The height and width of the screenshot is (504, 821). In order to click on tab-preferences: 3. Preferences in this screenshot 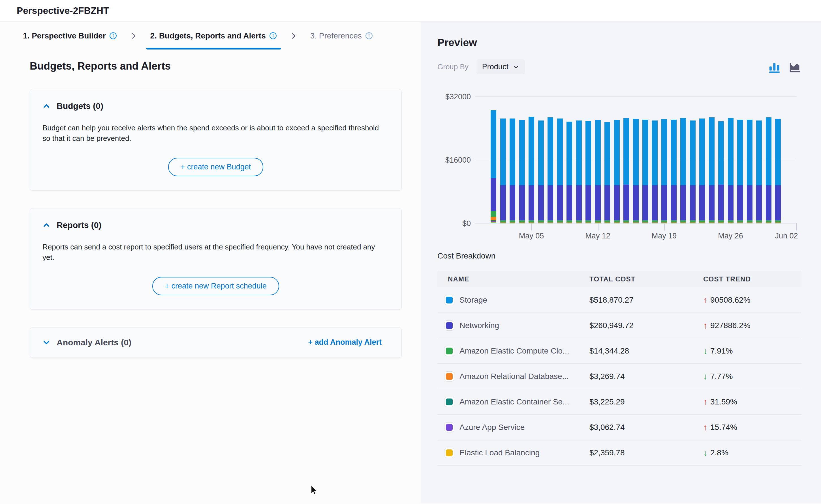, I will do `click(342, 36)`.